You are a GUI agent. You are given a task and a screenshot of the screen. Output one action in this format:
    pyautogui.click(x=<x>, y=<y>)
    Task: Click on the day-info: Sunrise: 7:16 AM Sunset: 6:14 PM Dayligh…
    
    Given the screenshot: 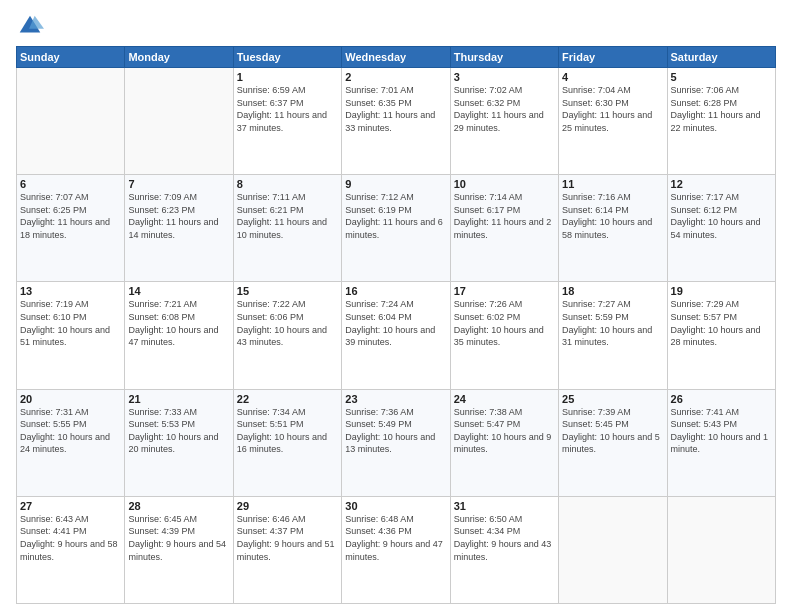 What is the action you would take?
    pyautogui.click(x=612, y=216)
    